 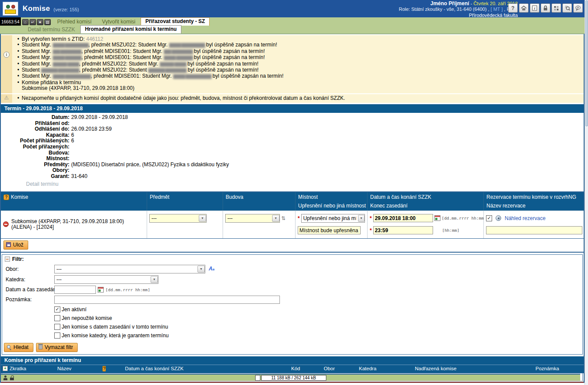 I want to click on filter-checkbox-row: Jen komise katedry, která je garantem te…, so click(x=319, y=336).